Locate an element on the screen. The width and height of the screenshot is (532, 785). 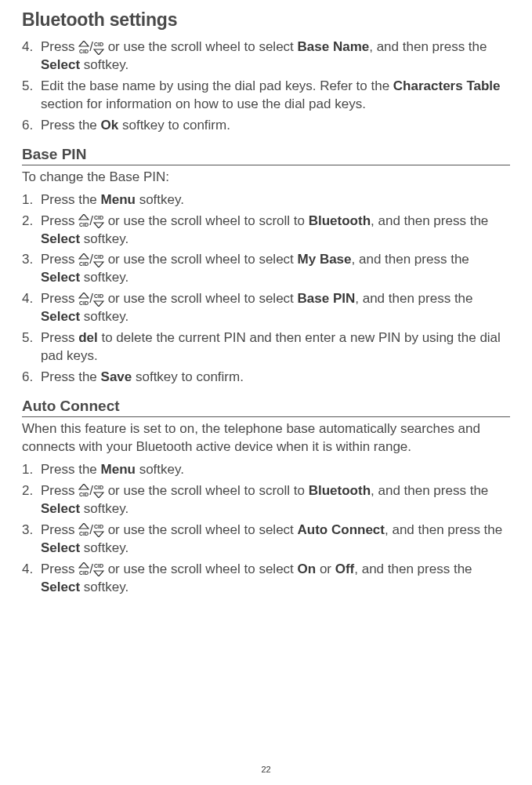
list-item: 6. Press the Ok softkey to confirm. is located at coordinates (266, 125).